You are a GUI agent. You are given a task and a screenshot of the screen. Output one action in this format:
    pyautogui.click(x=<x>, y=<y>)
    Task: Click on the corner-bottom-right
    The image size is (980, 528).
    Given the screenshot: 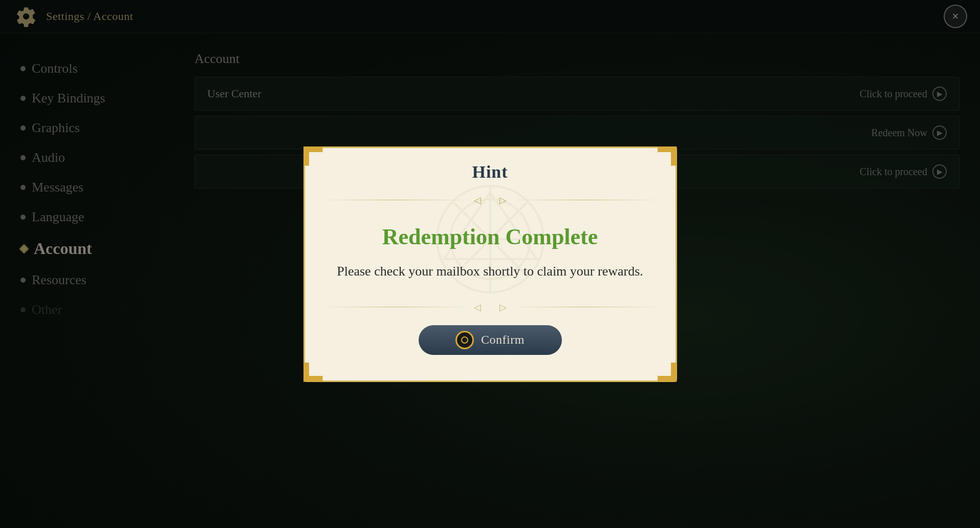 What is the action you would take?
    pyautogui.click(x=667, y=372)
    